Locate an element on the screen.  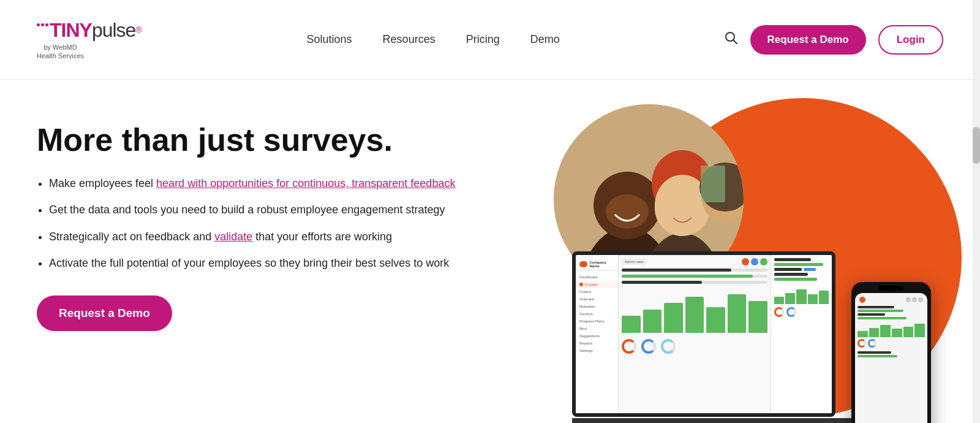
nav-item-solutions: Solutions is located at coordinates (330, 39).